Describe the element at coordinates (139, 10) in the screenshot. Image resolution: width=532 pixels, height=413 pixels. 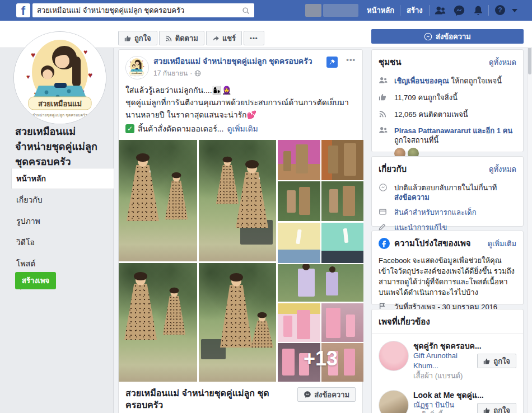
I see `search-input` at that location.